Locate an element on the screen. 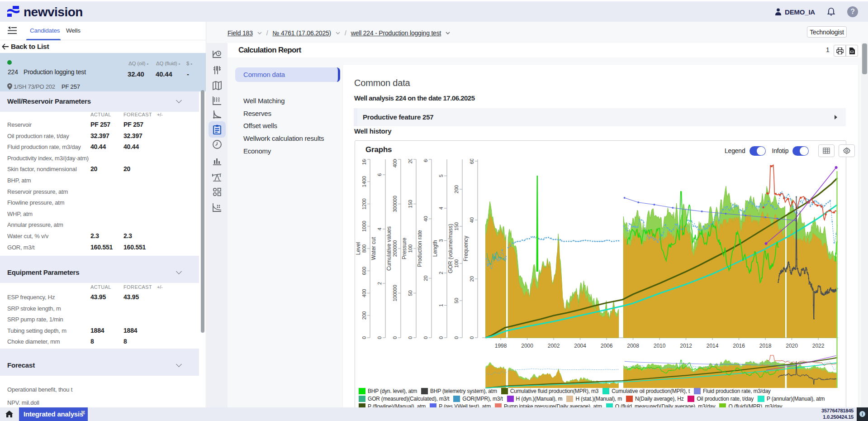 This screenshot has width=868, height=421. svg-text: Pressure is located at coordinates (404, 249).